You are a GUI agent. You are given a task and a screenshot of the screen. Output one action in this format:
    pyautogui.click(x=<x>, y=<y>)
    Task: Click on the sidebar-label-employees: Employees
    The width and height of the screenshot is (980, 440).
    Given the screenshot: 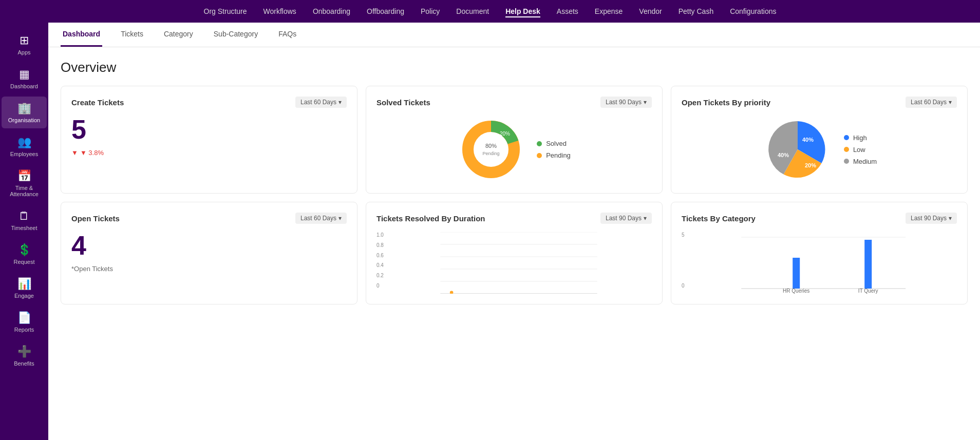 What is the action you would take?
    pyautogui.click(x=24, y=154)
    